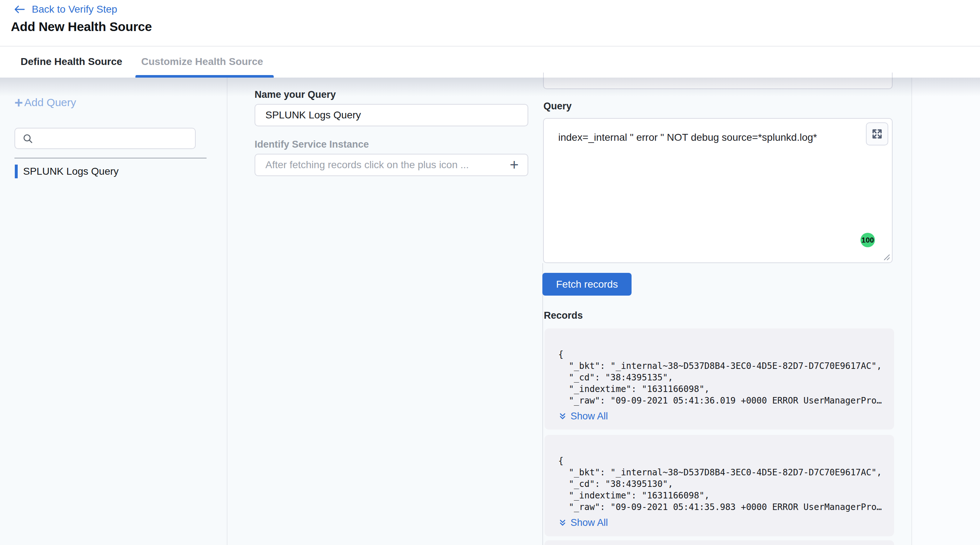 The image size is (980, 545). I want to click on right-edge-divider, so click(912, 311).